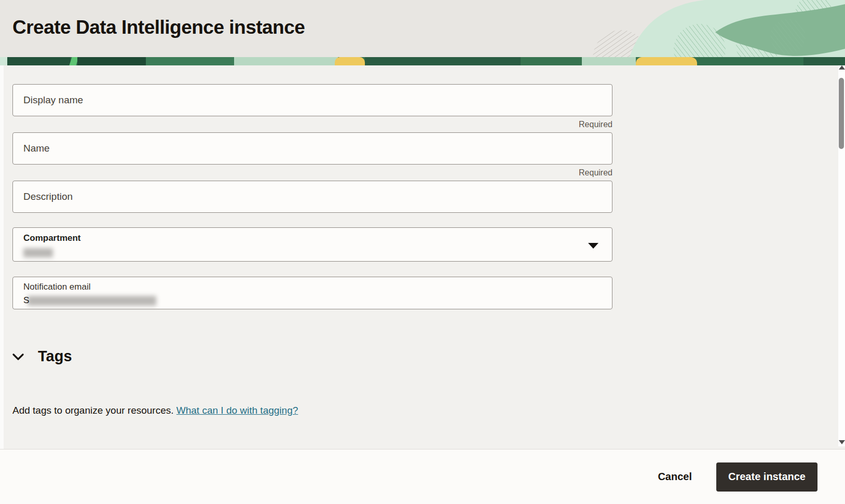 This screenshot has height=504, width=845. What do you see at coordinates (38, 253) in the screenshot?
I see `compartment-value-redacted` at bounding box center [38, 253].